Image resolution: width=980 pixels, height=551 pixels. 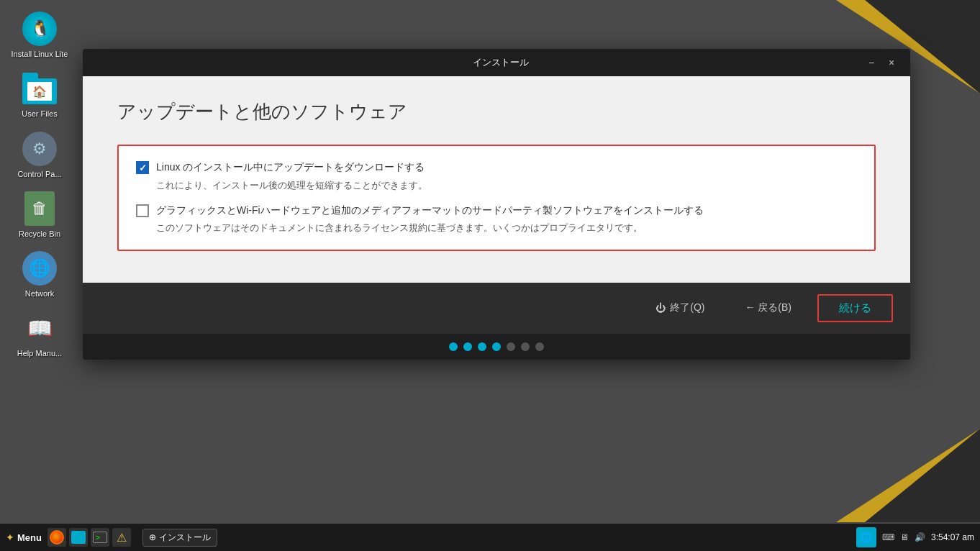 I want to click on close-button: ×, so click(x=891, y=63).